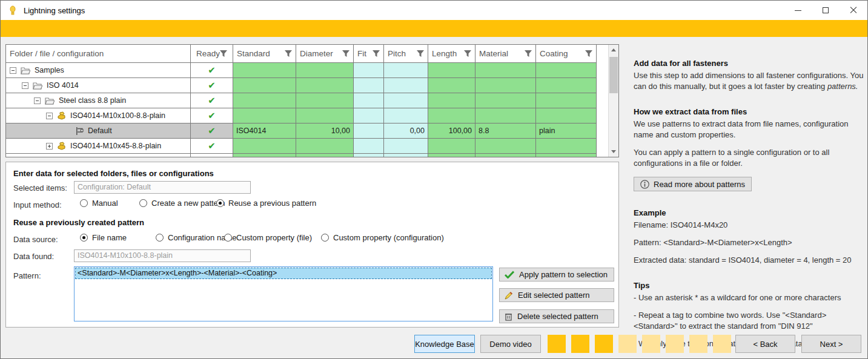  Describe the element at coordinates (162, 188) in the screenshot. I see `selected-items-field: Configuration: Default` at that location.